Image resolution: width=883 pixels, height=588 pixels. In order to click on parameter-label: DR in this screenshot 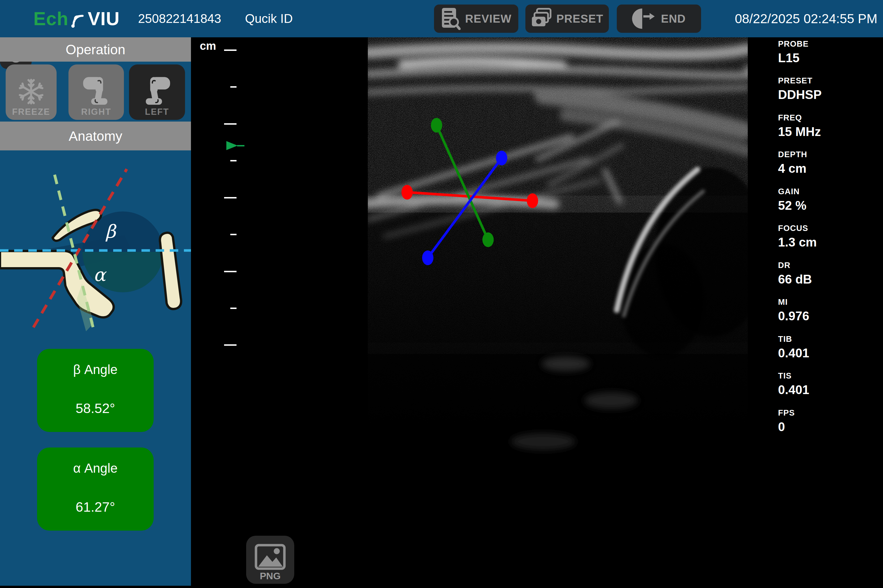, I will do `click(829, 266)`.